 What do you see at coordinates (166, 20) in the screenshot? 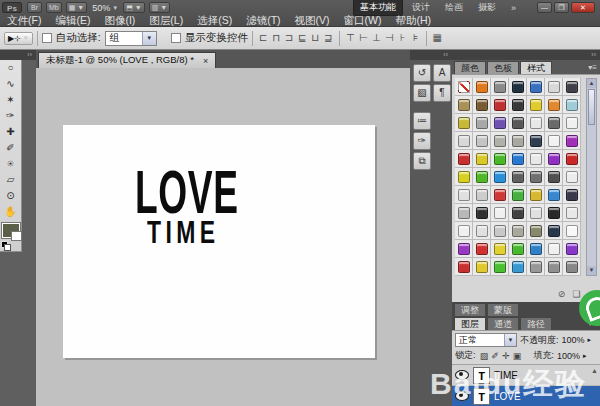
I see `menu-item-layer: 图层(L)` at bounding box center [166, 20].